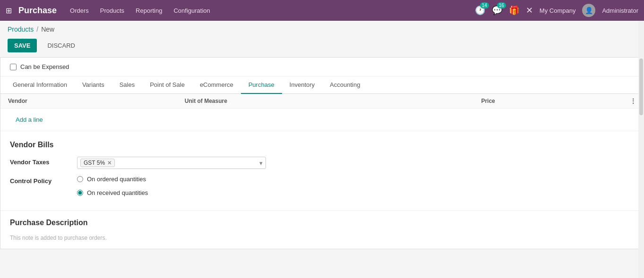 The height and width of the screenshot is (278, 644). What do you see at coordinates (89, 101) in the screenshot?
I see `vendor-col-header: Vendor` at bounding box center [89, 101].